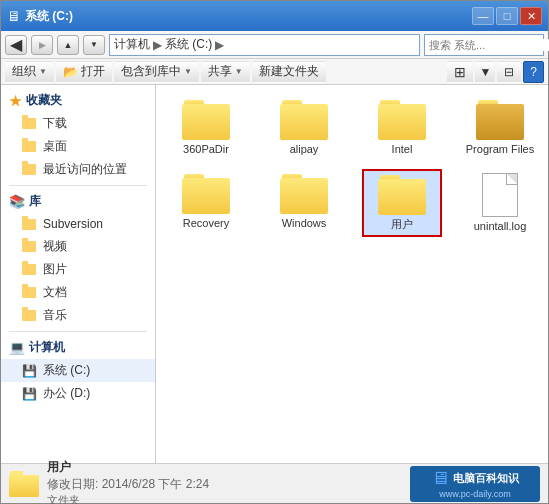 The image size is (549, 504). Describe the element at coordinates (29, 147) in the screenshot. I see `desktop-folder-icon` at that location.